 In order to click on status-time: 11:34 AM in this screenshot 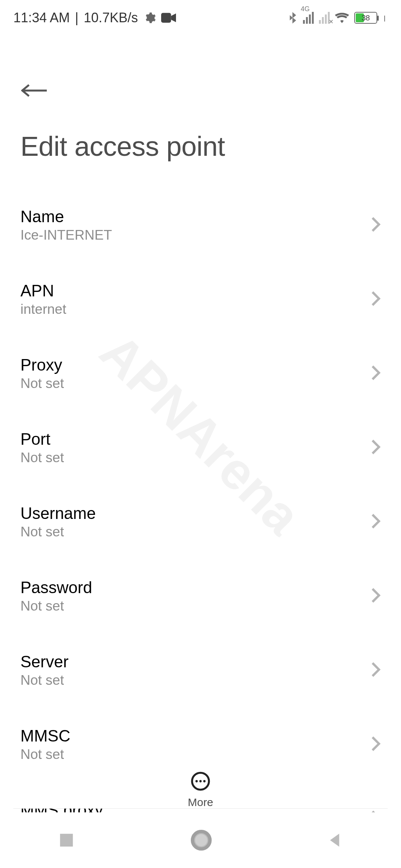, I will do `click(42, 18)`.